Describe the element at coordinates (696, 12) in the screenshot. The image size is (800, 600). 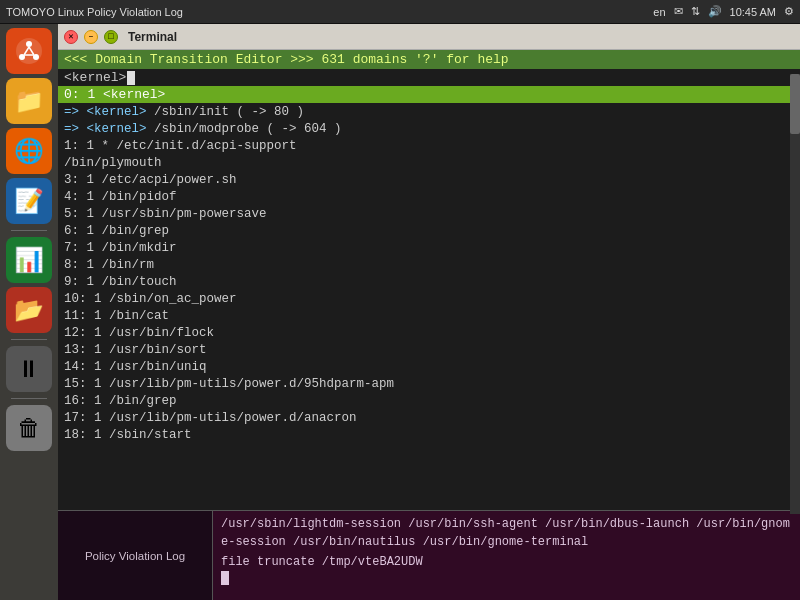
I see `network-icon: ⇅` at that location.